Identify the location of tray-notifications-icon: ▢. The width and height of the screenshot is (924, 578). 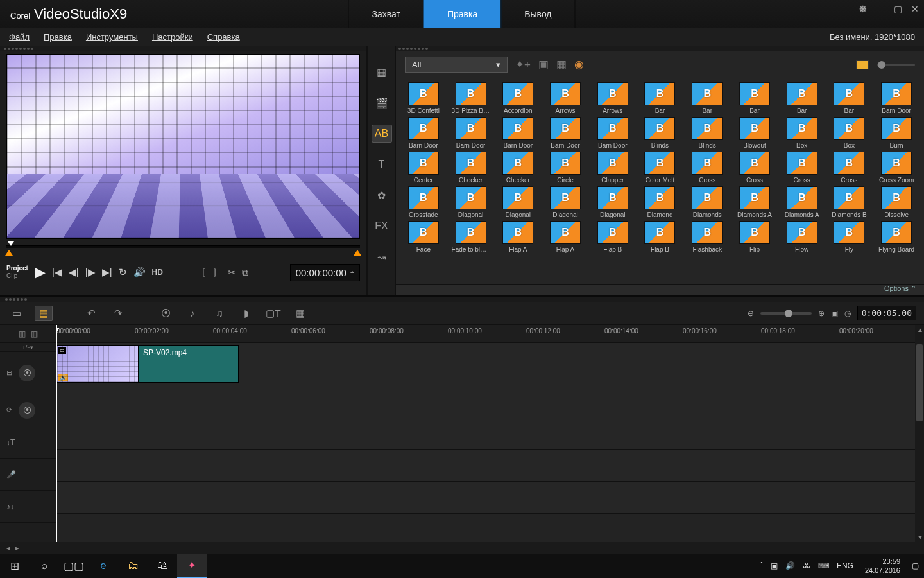
(915, 566).